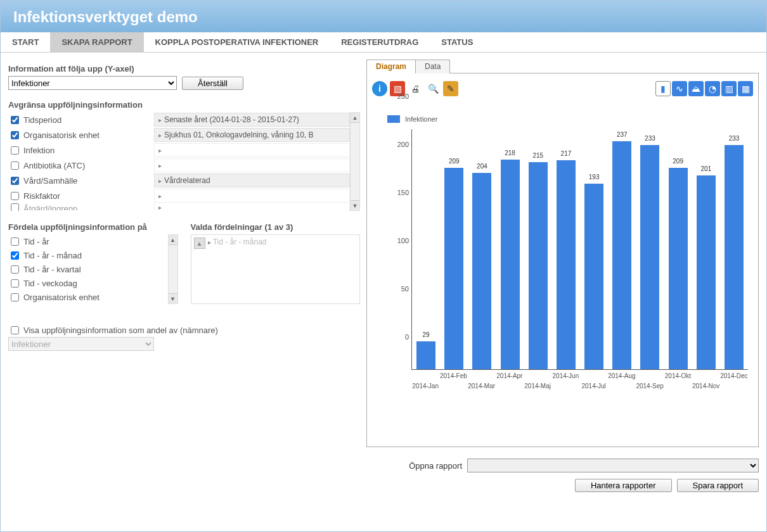  What do you see at coordinates (405, 289) in the screenshot?
I see `y-tick: 50` at bounding box center [405, 289].